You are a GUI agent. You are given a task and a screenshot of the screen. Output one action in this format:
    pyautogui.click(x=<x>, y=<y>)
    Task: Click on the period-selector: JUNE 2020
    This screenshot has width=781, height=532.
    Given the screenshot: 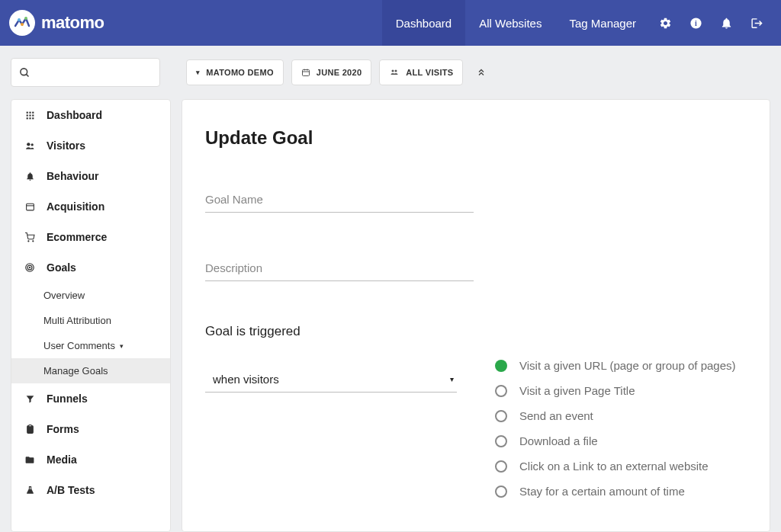 What is the action you would take?
    pyautogui.click(x=332, y=72)
    